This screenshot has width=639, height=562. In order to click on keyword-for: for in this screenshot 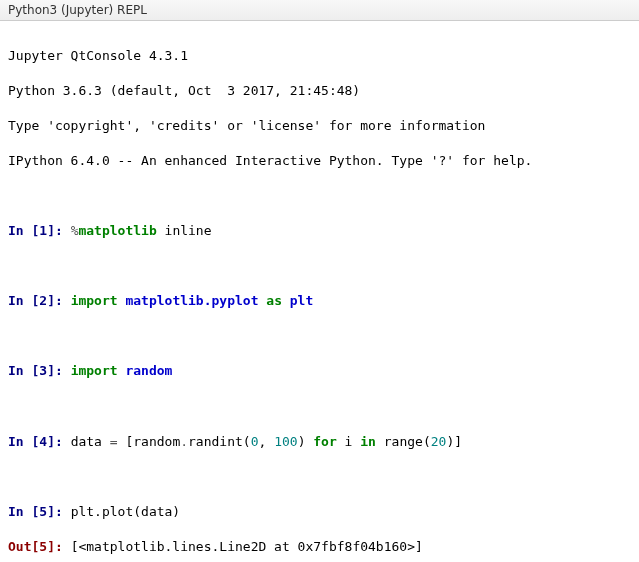, I will do `click(324, 442)`.